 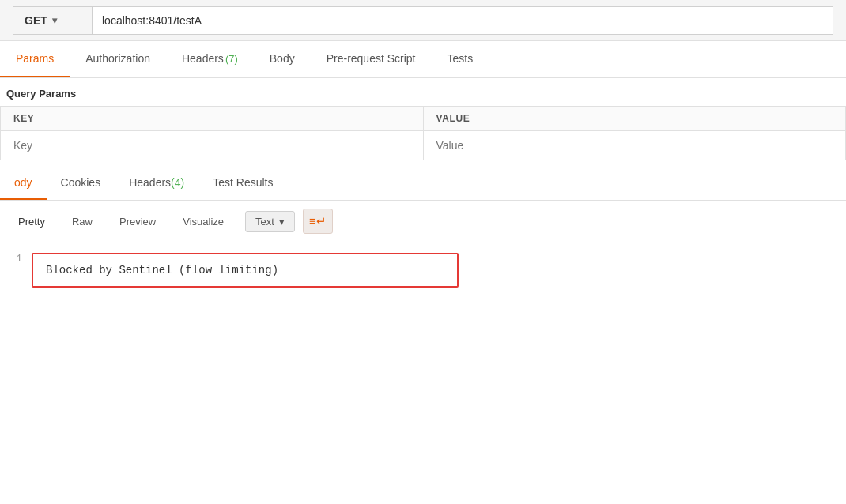 What do you see at coordinates (423, 92) in the screenshot?
I see `query-params-label: Query Params` at bounding box center [423, 92].